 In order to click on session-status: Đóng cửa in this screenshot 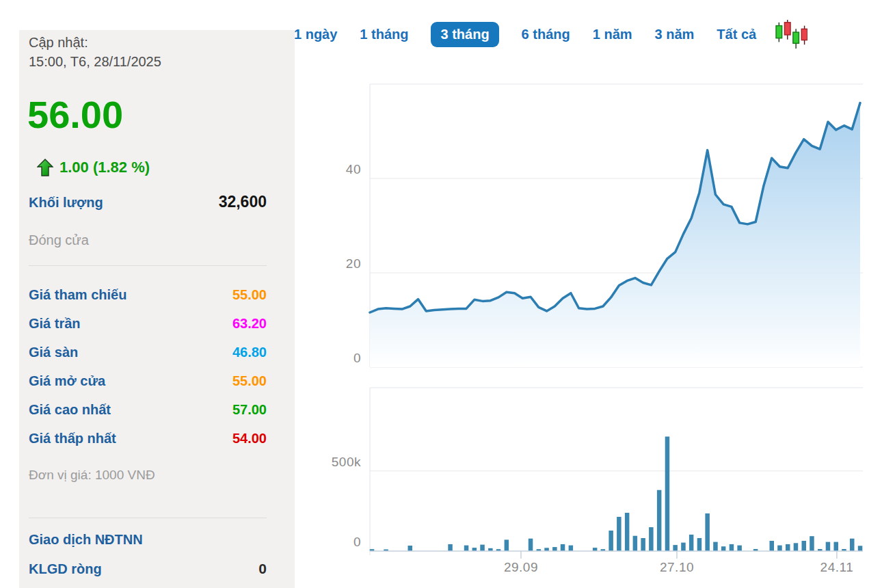, I will do `click(59, 241)`.